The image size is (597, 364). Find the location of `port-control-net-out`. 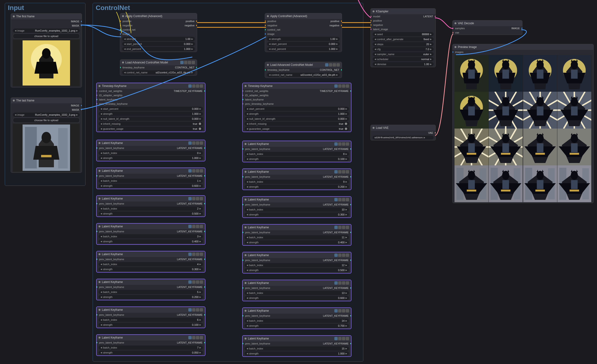

port-control-net-out is located at coordinates (196, 67).